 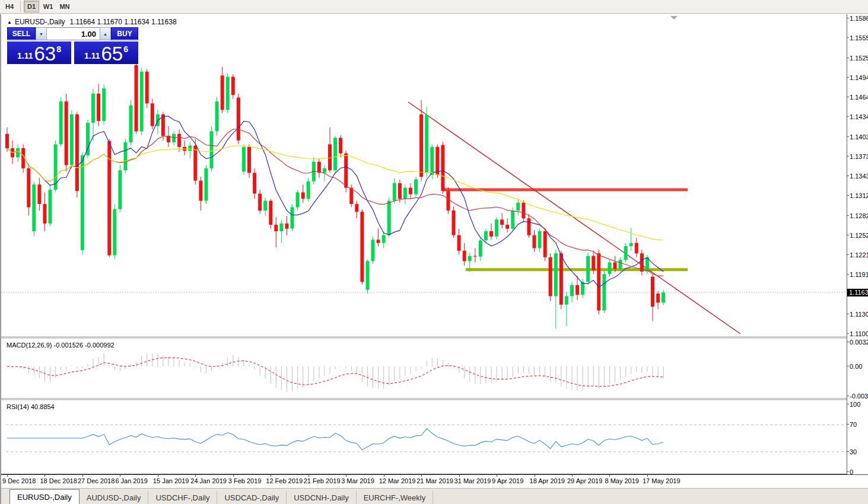 I want to click on date-axis-label: 3 Mar 2019, so click(x=358, y=481).